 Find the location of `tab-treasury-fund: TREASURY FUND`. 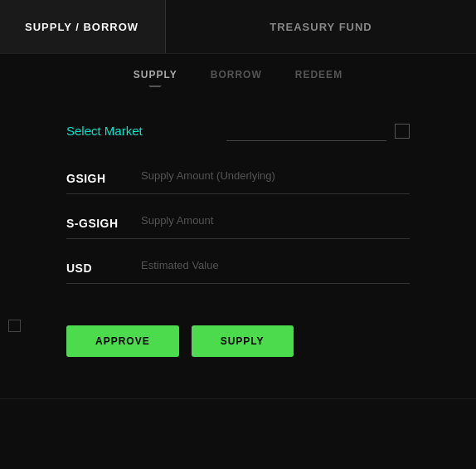

tab-treasury-fund: TREASURY FUND is located at coordinates (321, 27).